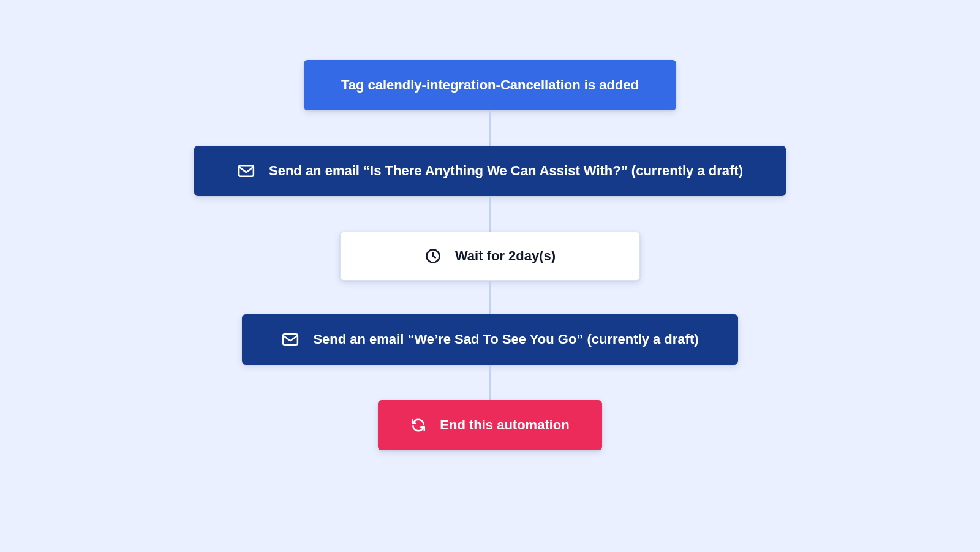  What do you see at coordinates (418, 425) in the screenshot?
I see `refresh-icon` at bounding box center [418, 425].